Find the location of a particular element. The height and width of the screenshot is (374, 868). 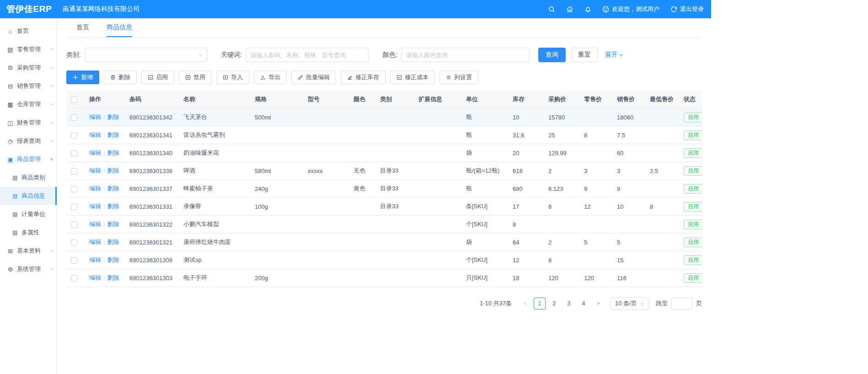

keyword-input is located at coordinates (307, 55).